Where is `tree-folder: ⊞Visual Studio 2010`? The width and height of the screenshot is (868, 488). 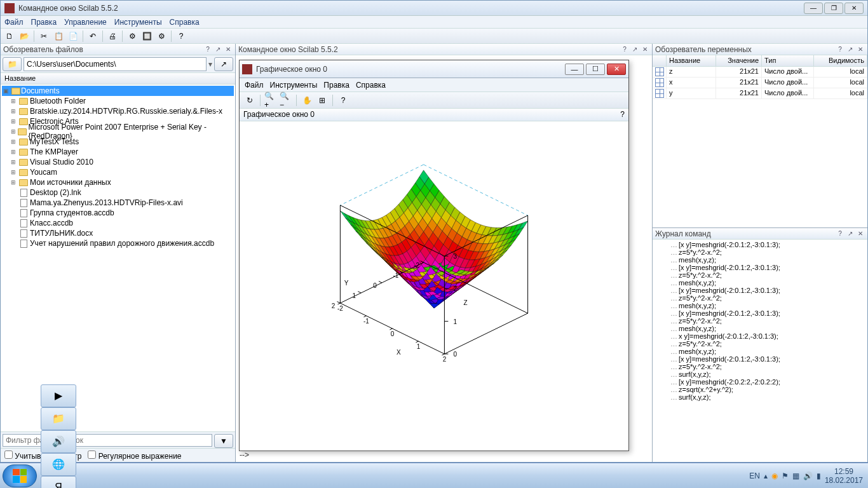
tree-folder: ⊞Visual Studio 2010 is located at coordinates (118, 162).